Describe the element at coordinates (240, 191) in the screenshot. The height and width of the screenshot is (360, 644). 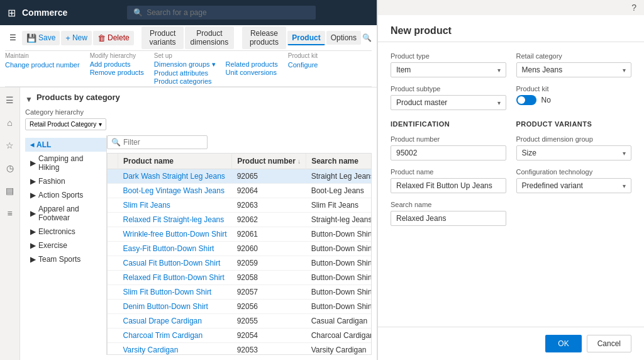
I see `table-row: Boot-Leg Vintage Wash Jeans 92064 Boot-L…` at that location.